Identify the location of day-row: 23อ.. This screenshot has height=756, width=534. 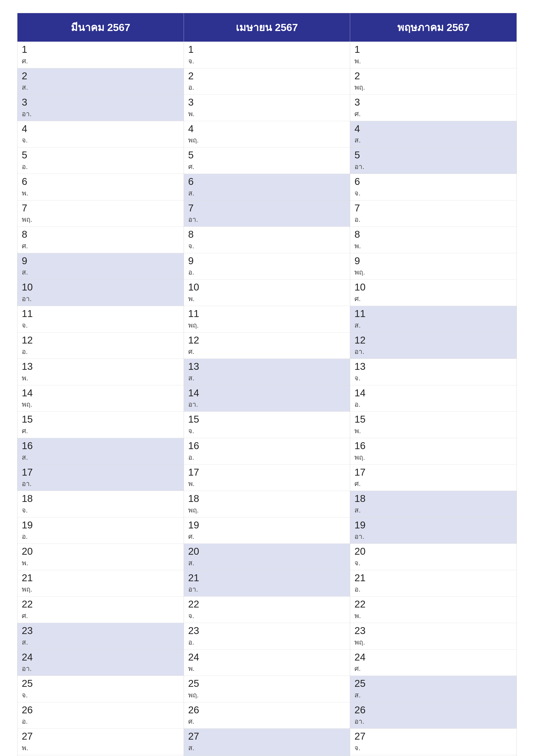
(267, 636).